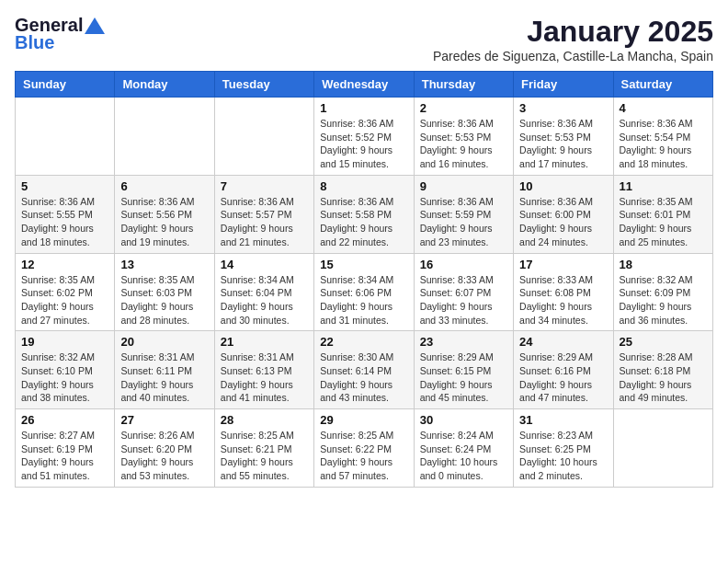 The width and height of the screenshot is (728, 563). What do you see at coordinates (563, 377) in the screenshot?
I see `day-info: Sunrise: 8:29 AM Sunset: 6:16 PM Dayligh…` at bounding box center [563, 377].